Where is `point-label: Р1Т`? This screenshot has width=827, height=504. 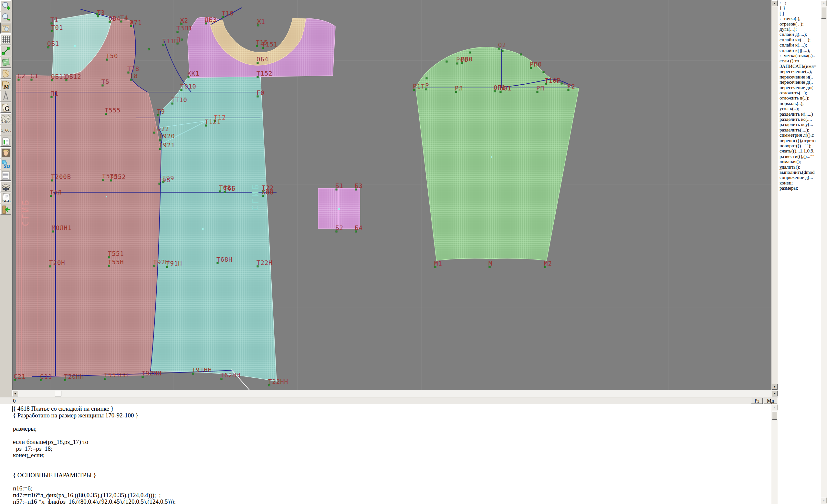 point-label: Р1Т is located at coordinates (419, 86).